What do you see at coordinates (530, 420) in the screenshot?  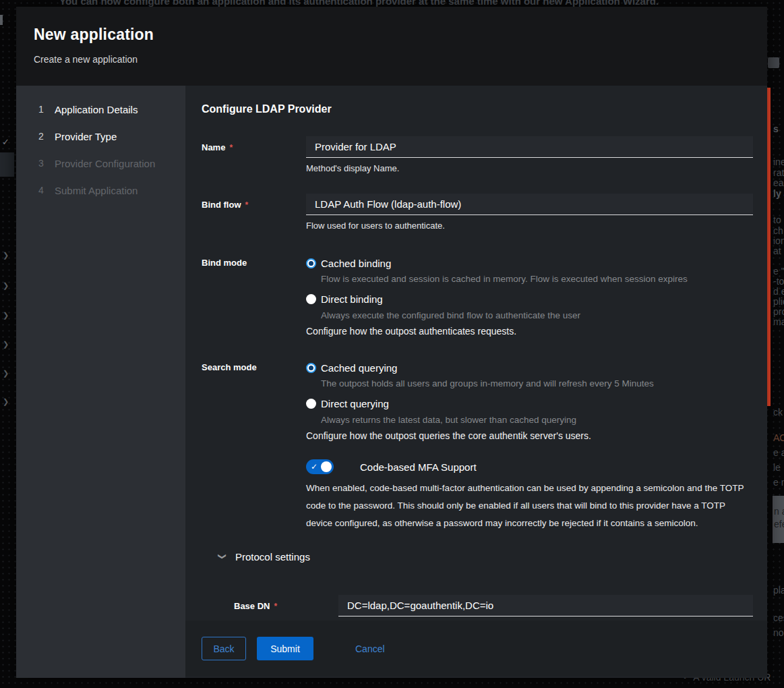 I see `search-mode-direct-help: Always returns the latest data, but slow…` at bounding box center [530, 420].